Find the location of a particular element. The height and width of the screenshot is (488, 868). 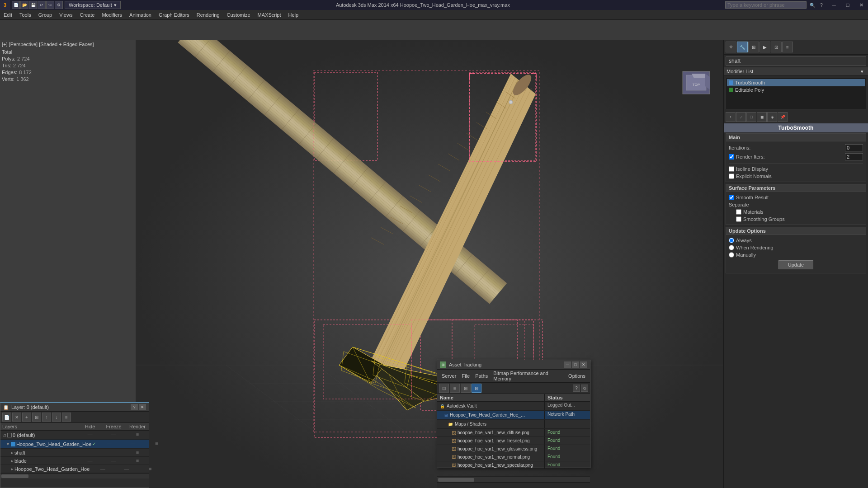

asset-row-fresnel: 🖼 hoopoe_hoe_var1_new_fresnel.png Found is located at coordinates (514, 441).